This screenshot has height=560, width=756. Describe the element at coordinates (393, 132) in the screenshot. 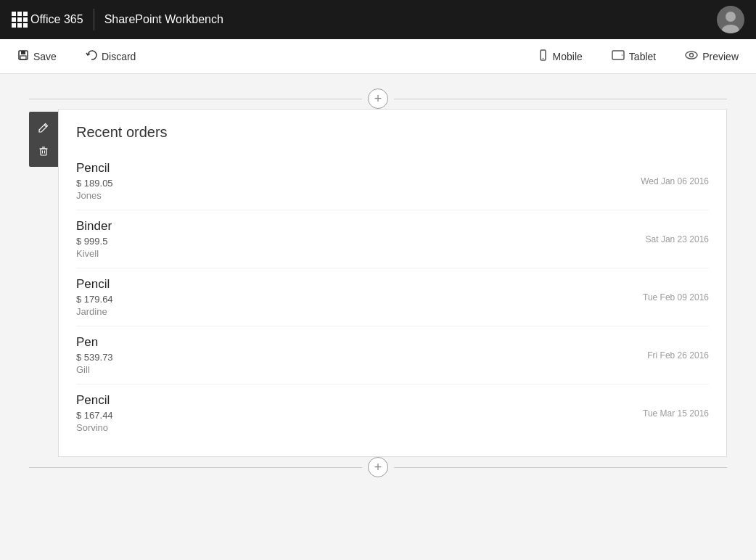

I see `webpart-title: Recent orders` at that location.